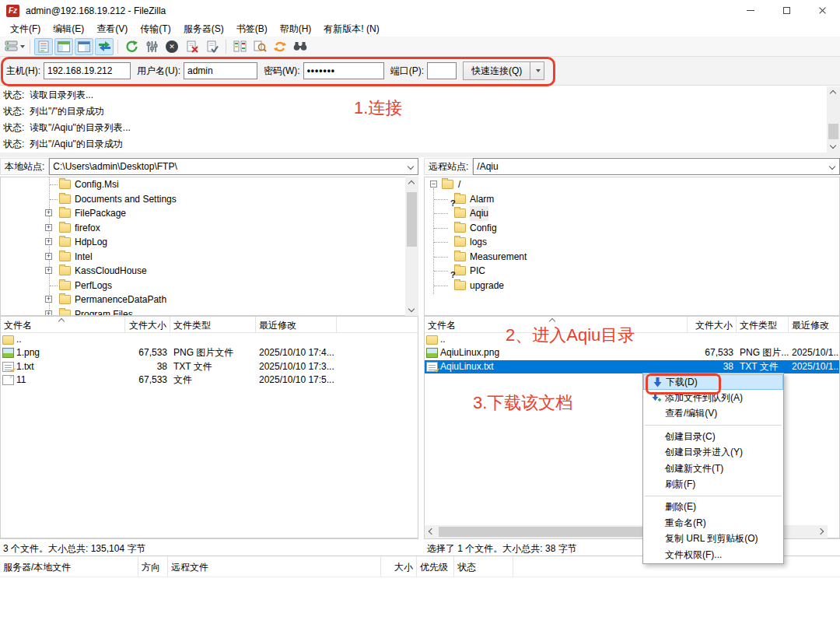 This screenshot has height=624, width=840. Describe the element at coordinates (632, 257) in the screenshot. I see `remote-tree-item: Measurement` at that location.